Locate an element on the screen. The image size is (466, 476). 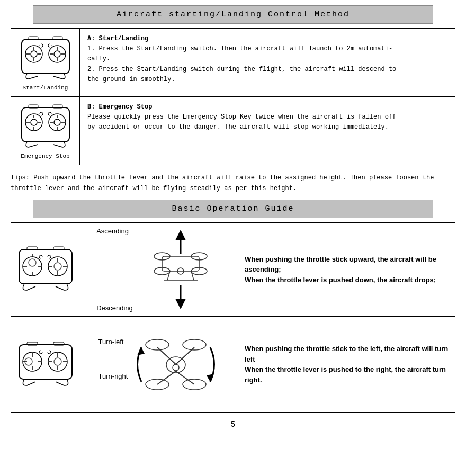
section-title-1: Aircraft starting/Landing Control Method is located at coordinates (233, 15).